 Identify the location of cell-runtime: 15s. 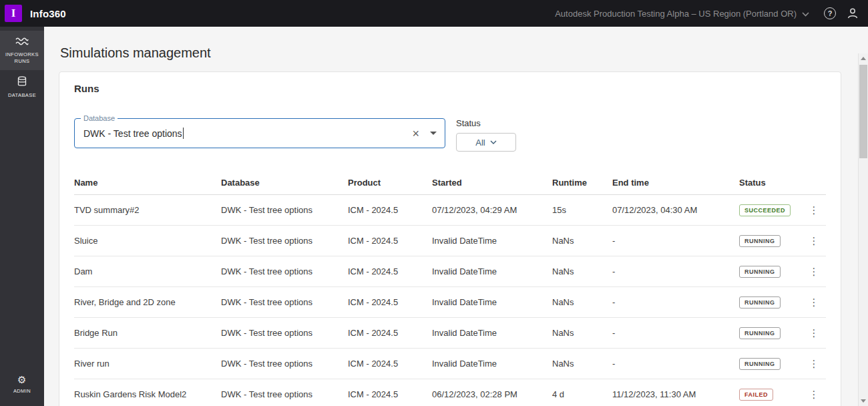
(582, 210).